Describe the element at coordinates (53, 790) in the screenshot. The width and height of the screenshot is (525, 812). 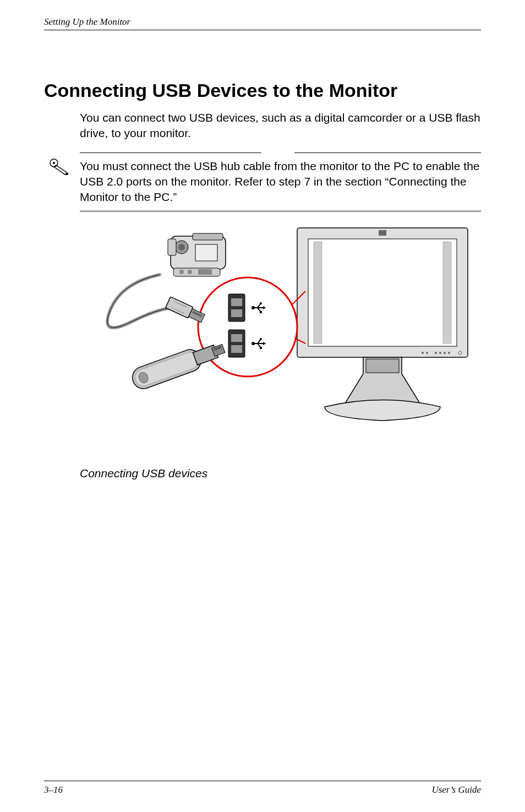
I see `footer-page-number: 3–16` at that location.